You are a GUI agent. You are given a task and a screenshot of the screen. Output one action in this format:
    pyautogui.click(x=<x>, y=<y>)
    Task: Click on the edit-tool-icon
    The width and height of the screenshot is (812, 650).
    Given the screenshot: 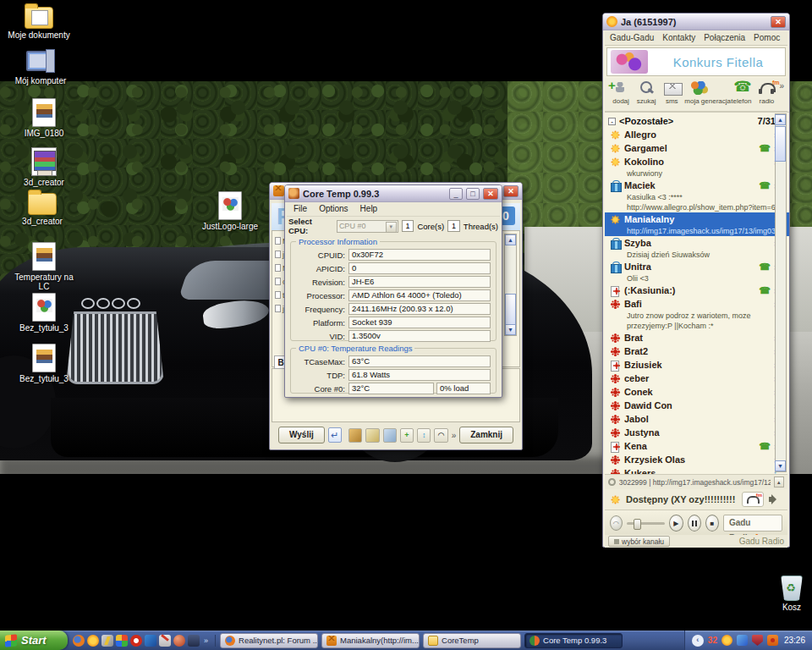 What is the action you would take?
    pyautogui.click(x=390, y=435)
    